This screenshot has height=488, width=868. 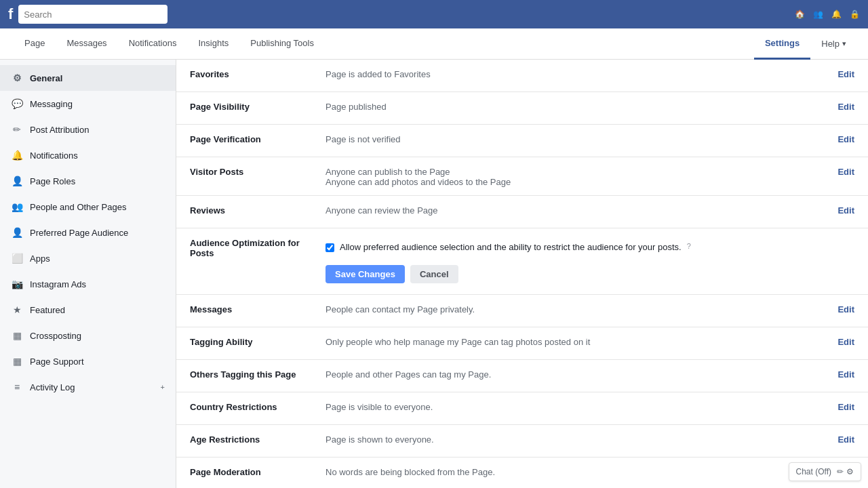 I want to click on settings-edit-page-visibility: Edit, so click(x=837, y=106).